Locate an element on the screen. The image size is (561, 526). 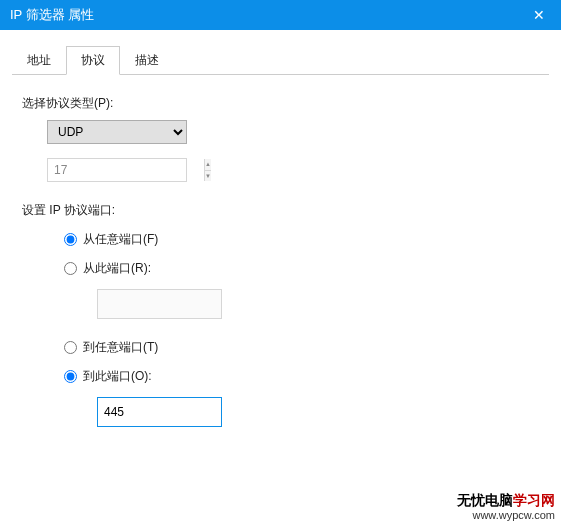
tab-description: 描述 is located at coordinates (147, 60).